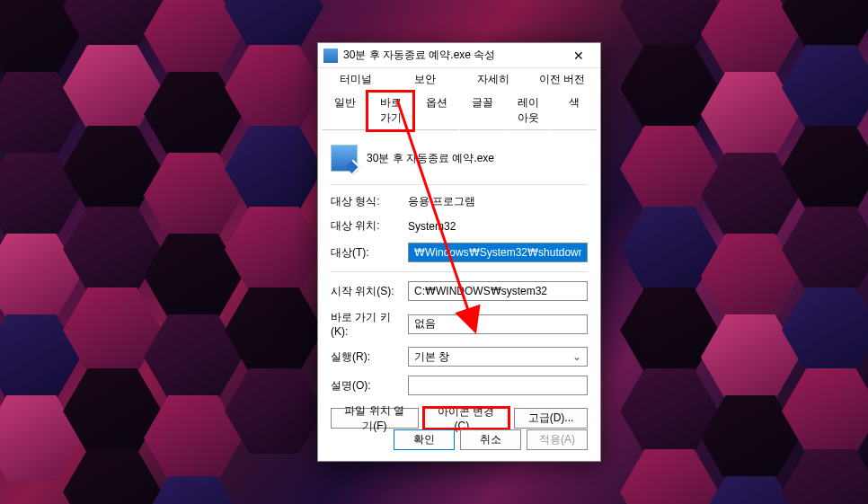 This screenshot has width=868, height=504. What do you see at coordinates (459, 440) in the screenshot?
I see `dialog-footer: 확인 취소 적용(A)` at bounding box center [459, 440].